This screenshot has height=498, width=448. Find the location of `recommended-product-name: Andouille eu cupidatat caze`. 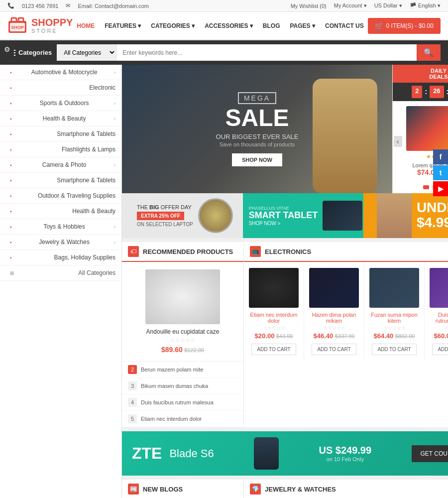

recommended-product-name: Andouille eu cupidatat caze is located at coordinates (183, 332).